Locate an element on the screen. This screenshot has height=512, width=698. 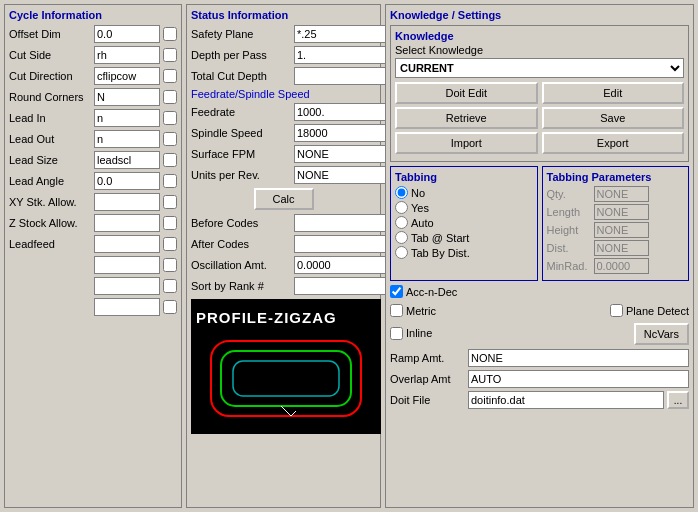
edit-button: Edit is located at coordinates (614, 93).